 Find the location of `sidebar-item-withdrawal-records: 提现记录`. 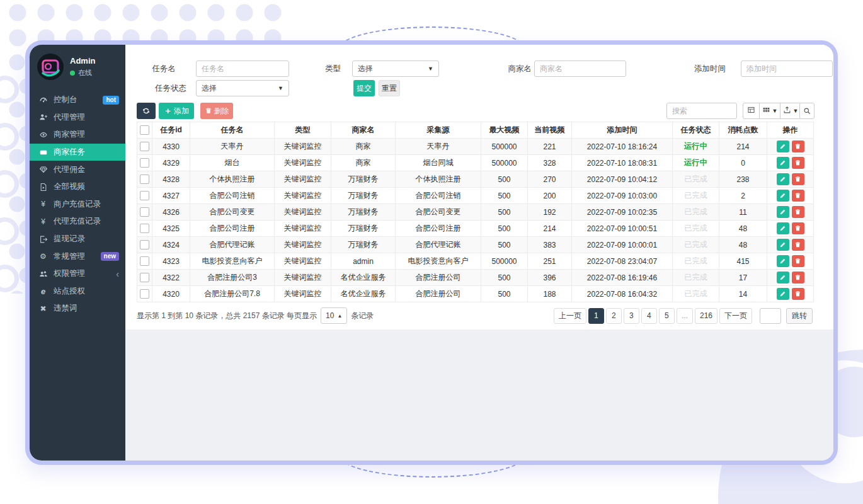

sidebar-item-withdrawal-records: 提现记录 is located at coordinates (77, 239).